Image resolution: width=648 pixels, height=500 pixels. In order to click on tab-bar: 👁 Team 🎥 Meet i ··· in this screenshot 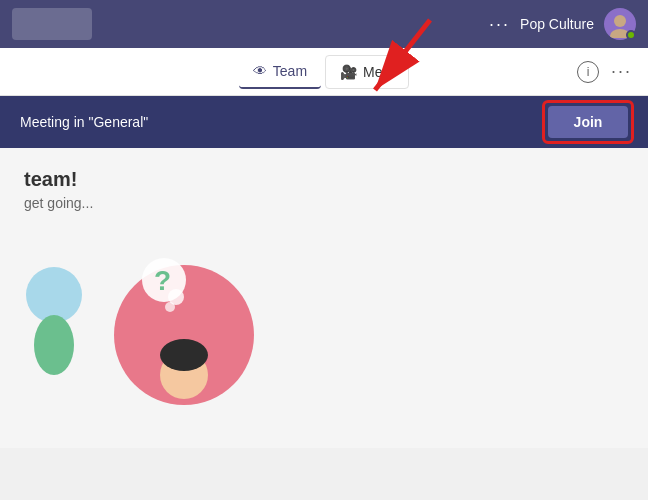, I will do `click(324, 72)`.